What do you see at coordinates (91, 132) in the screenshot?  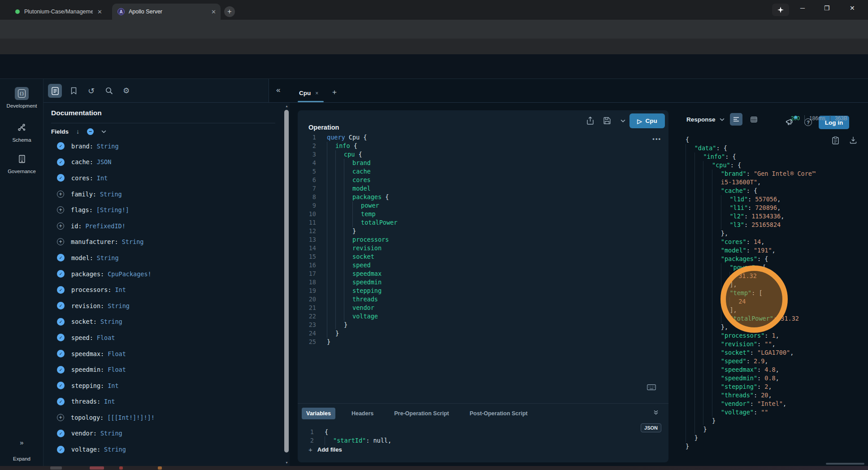 I see `deselect-all-icon: −` at bounding box center [91, 132].